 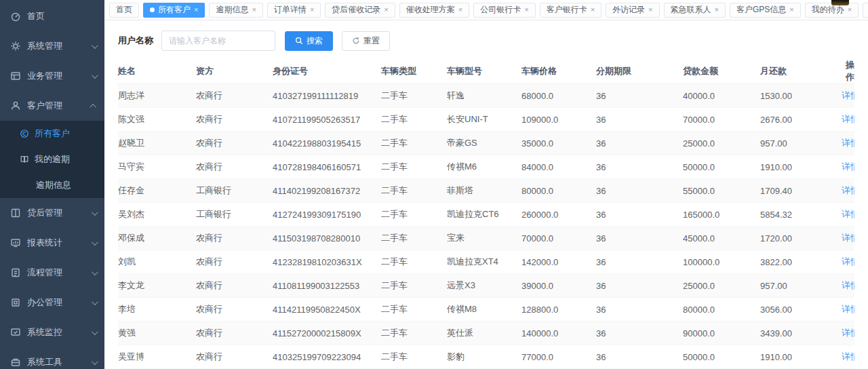 I want to click on workflow-icon, so click(x=16, y=273).